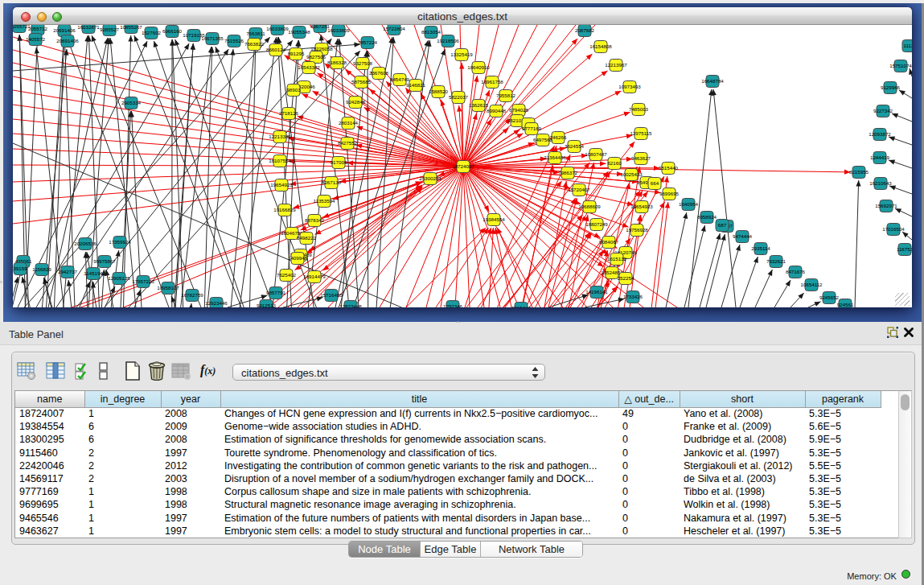 The image size is (924, 585). Describe the element at coordinates (494, 219) in the screenshot. I see `svg-text: 19384554` at that location.